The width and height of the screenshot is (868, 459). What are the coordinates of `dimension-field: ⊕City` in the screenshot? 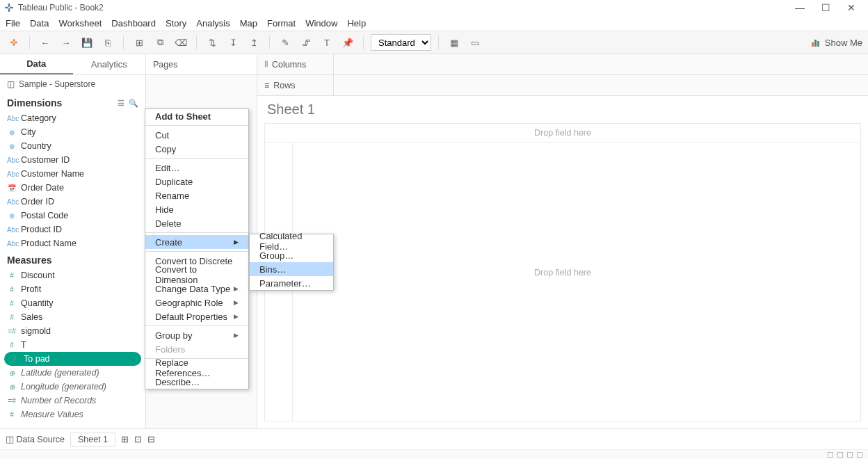 It's located at (72, 132).